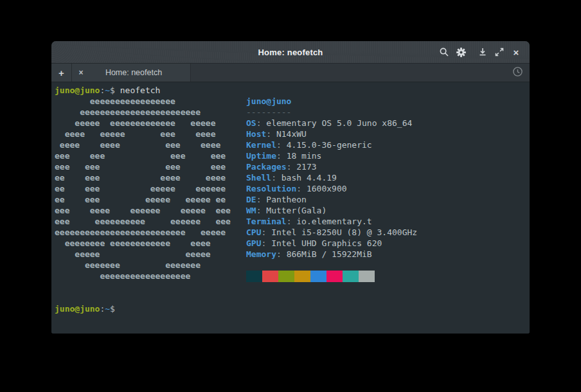 Image resolution: width=581 pixels, height=392 pixels. Describe the element at coordinates (483, 52) in the screenshot. I see `download-button` at that location.